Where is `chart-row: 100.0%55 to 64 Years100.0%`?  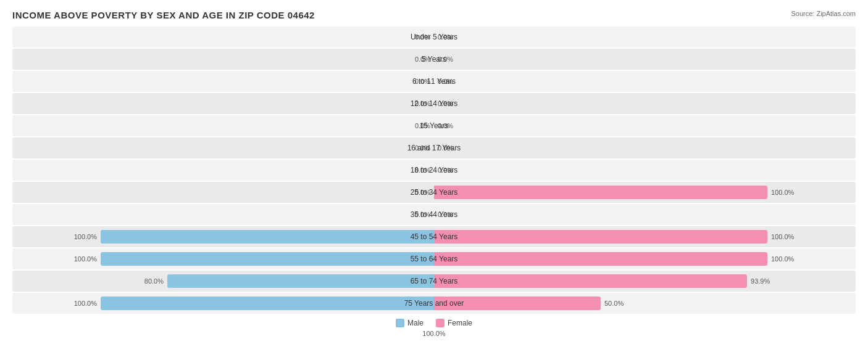 chart-row: 100.0%55 to 64 Years100.0% is located at coordinates (434, 259).